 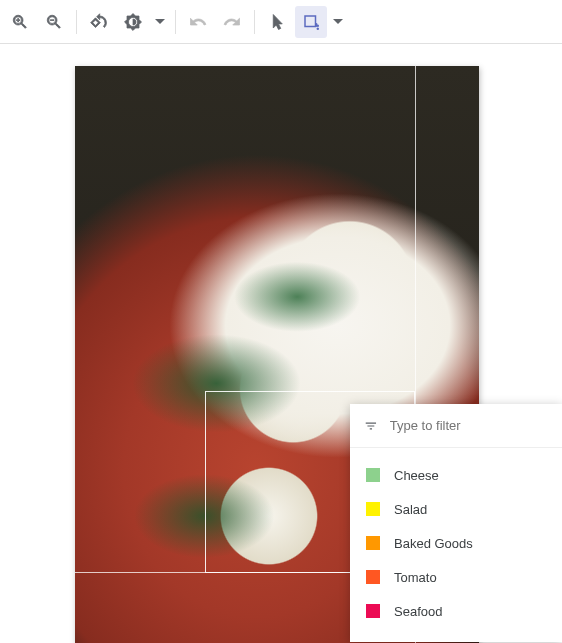 I want to click on label-name: Cheese, so click(x=416, y=476).